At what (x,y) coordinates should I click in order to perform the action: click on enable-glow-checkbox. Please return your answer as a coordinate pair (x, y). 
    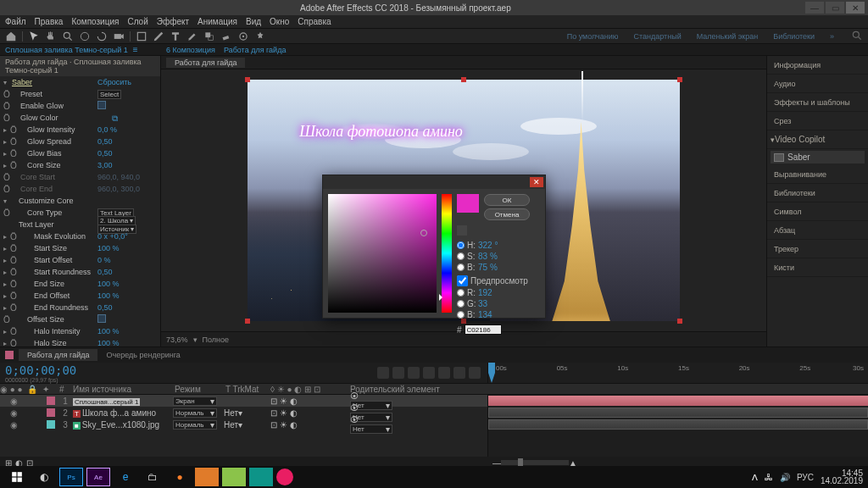
    Looking at the image, I should click on (102, 105).